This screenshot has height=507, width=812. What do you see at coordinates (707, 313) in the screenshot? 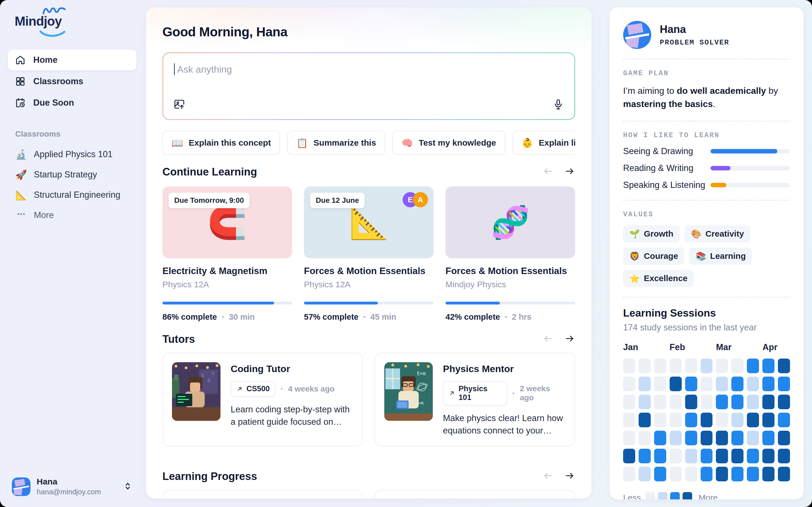
I see `sessions-title: Learning Sessions` at bounding box center [707, 313].